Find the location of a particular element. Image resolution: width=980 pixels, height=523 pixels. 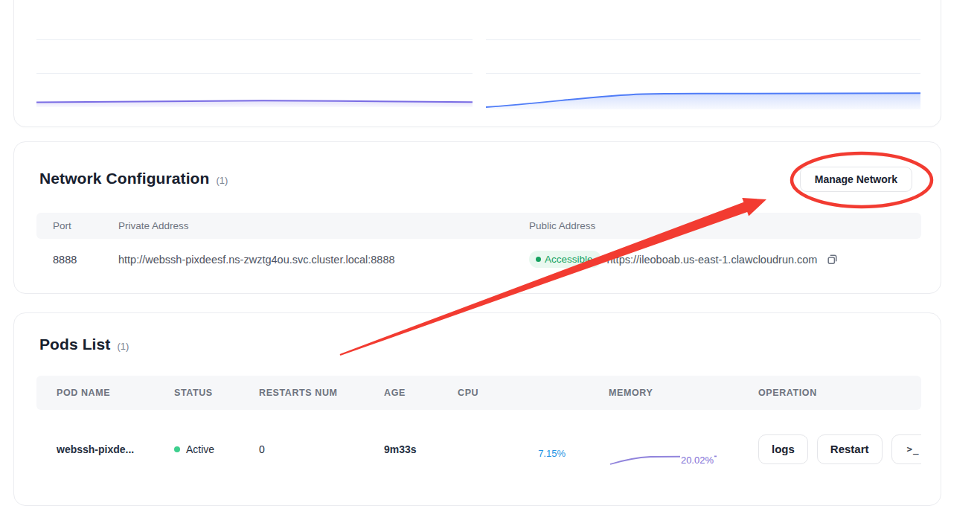

column-private-address: Private Address is located at coordinates (324, 226).